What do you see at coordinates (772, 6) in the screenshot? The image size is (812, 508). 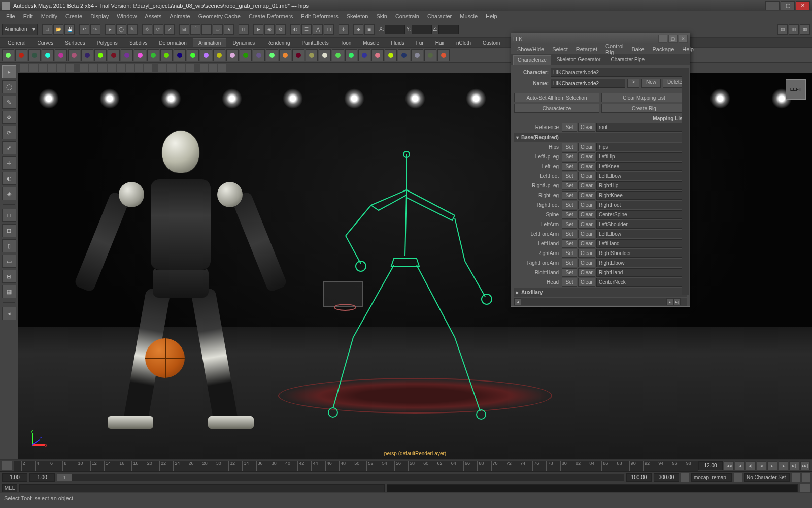 I see `minimize-button: –` at bounding box center [772, 6].